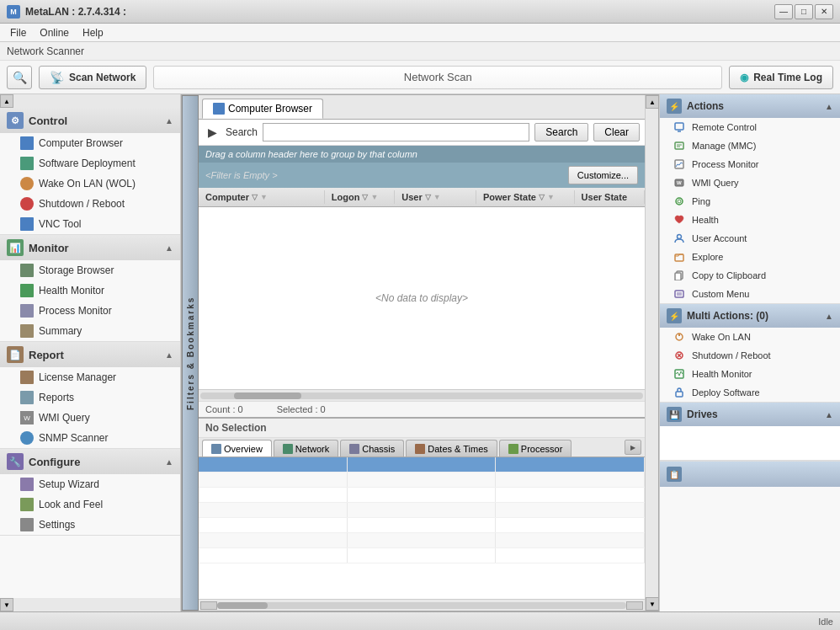 Image resolution: width=840 pixels, height=630 pixels. What do you see at coordinates (784, 12) in the screenshot?
I see `minimize-button: —` at bounding box center [784, 12].